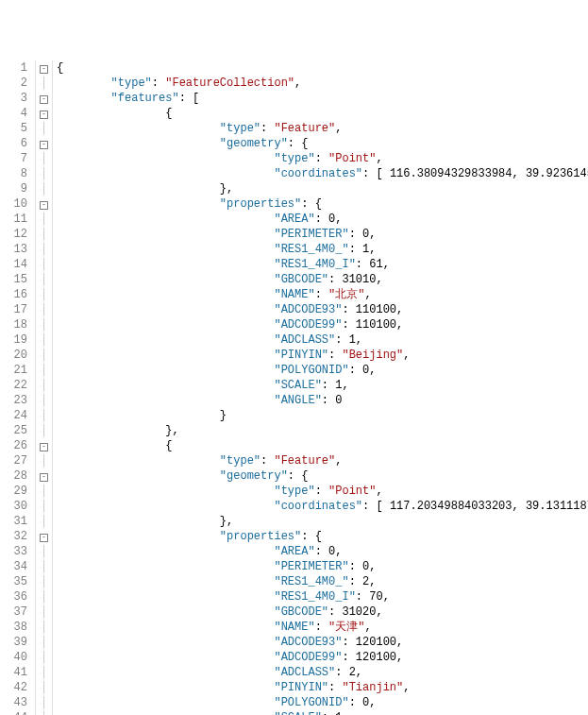 The height and width of the screenshot is (715, 588). Describe the element at coordinates (323, 355) in the screenshot. I see `code-line: "PINYIN": "Beijing",` at that location.